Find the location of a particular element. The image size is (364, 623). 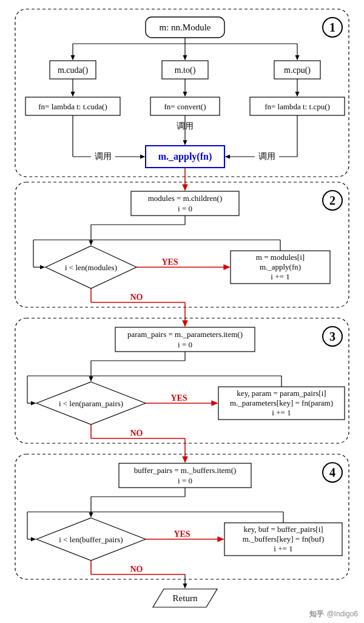

watermark: 知乎@Indigo6 is located at coordinates (334, 614).